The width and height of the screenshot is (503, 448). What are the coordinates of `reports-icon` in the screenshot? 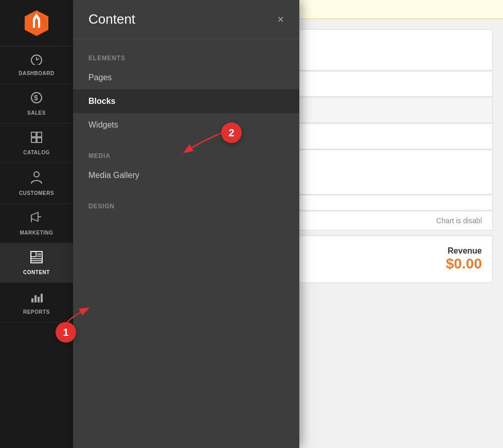 It's located at (37, 298).